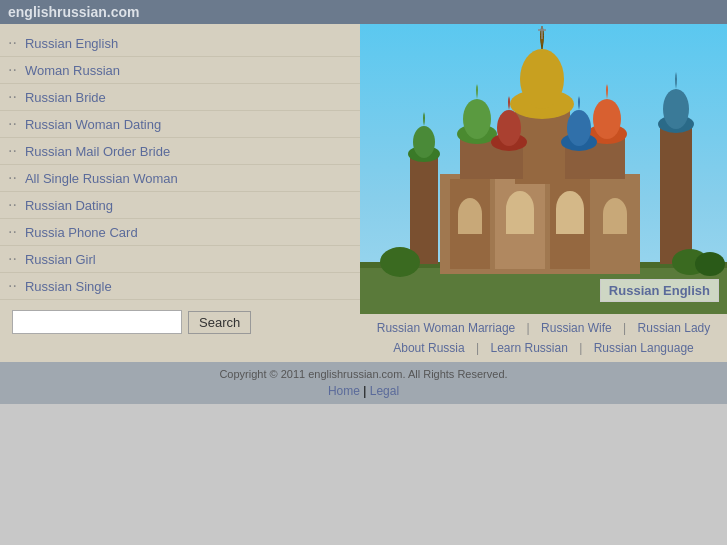 The width and height of the screenshot is (727, 545). What do you see at coordinates (544, 328) in the screenshot?
I see `links-row-1: Russian Woman Marriage | Russian Wife | …` at bounding box center [544, 328].